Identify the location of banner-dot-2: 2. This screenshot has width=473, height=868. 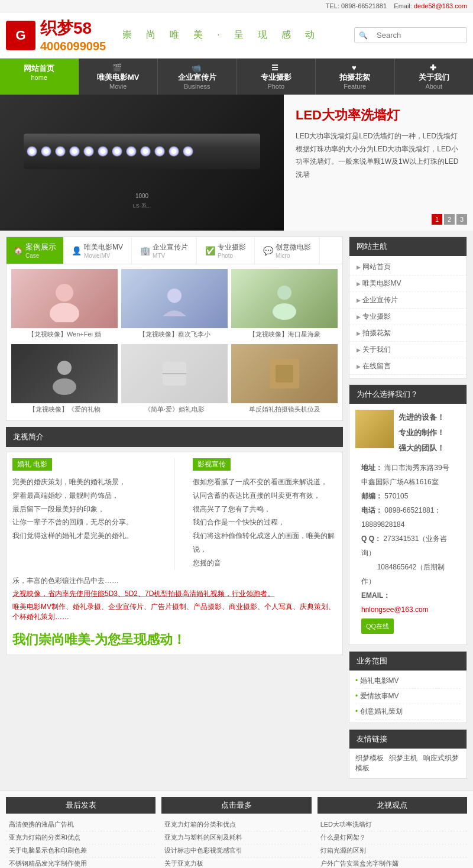
(449, 219).